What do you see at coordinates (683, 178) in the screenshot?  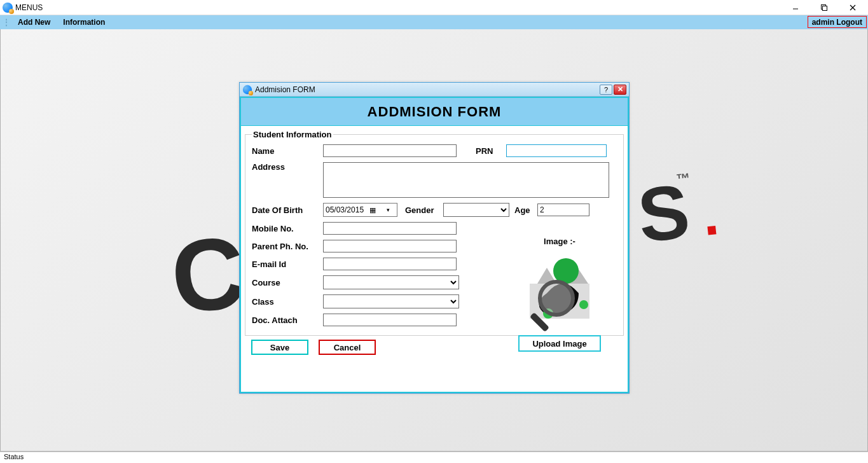 I see `svg-text: ™` at bounding box center [683, 178].